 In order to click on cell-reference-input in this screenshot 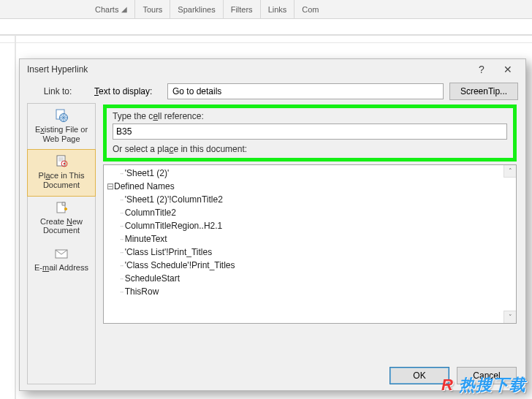, I will do `click(310, 132)`.